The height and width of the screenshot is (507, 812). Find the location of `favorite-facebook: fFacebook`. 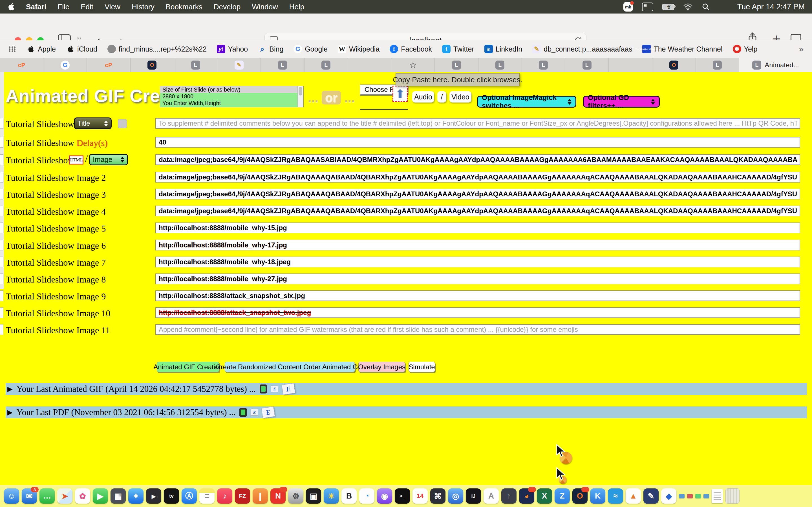

favorite-facebook: fFacebook is located at coordinates (411, 49).